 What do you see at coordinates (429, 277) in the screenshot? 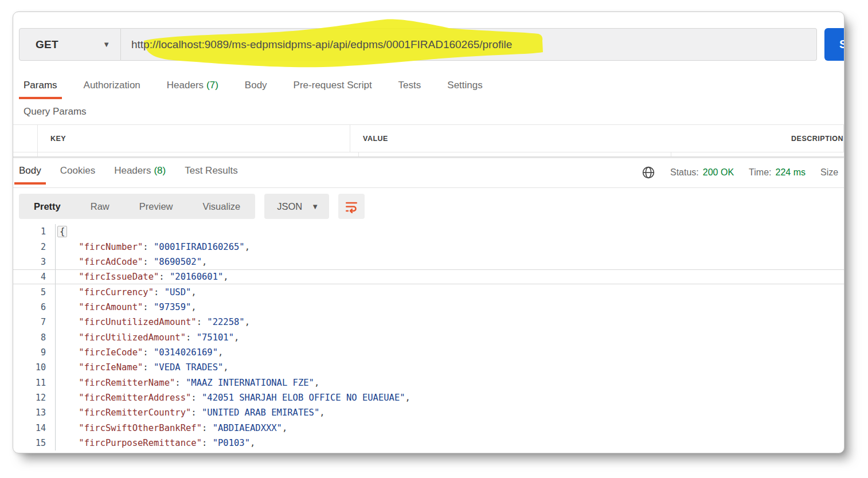
I see `code-line: 4 "fircIssueDate": "20160601",` at bounding box center [429, 277].